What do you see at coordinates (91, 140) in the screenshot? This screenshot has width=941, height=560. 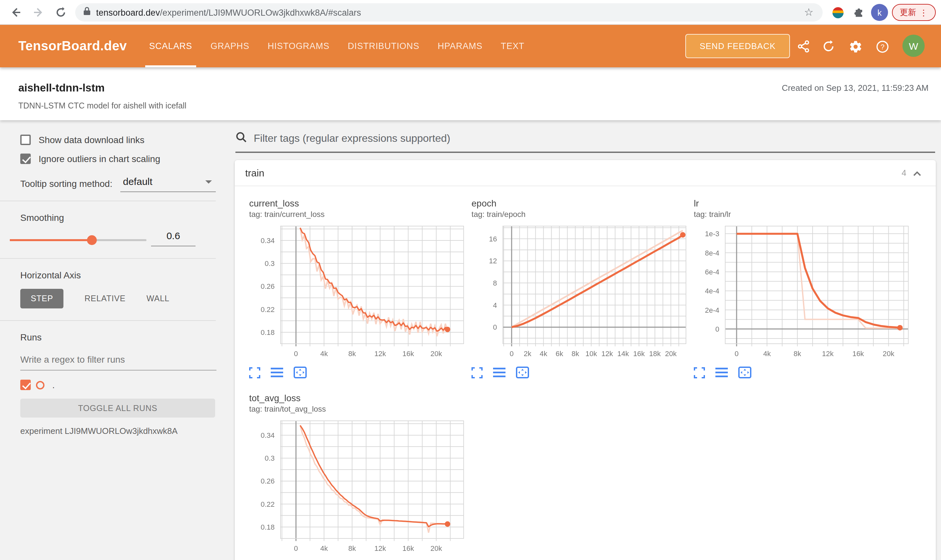 I see `show-download-links-label: Show data download links` at bounding box center [91, 140].